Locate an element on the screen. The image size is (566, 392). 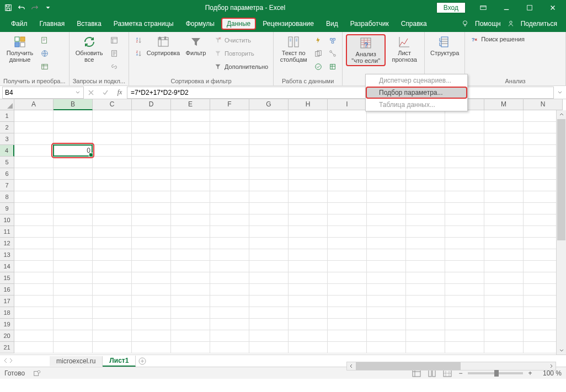
sheet-tab-2: Лист1 is located at coordinates (119, 361).